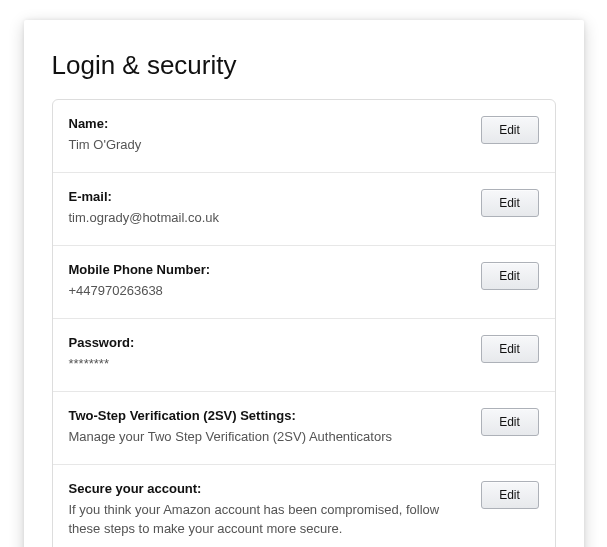  What do you see at coordinates (269, 343) in the screenshot?
I see `password-label: Password:` at bounding box center [269, 343].